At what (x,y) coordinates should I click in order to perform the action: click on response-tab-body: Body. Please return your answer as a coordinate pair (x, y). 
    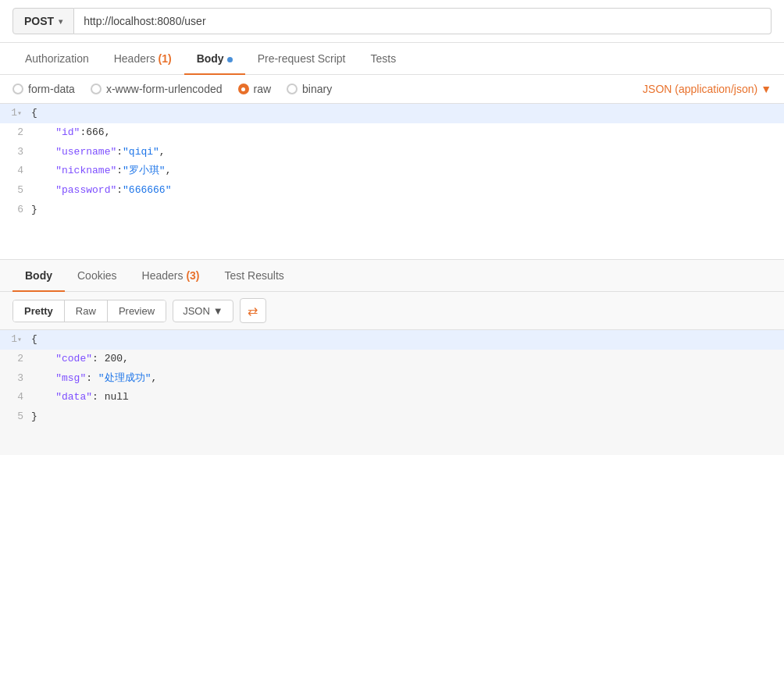
    Looking at the image, I should click on (39, 276).